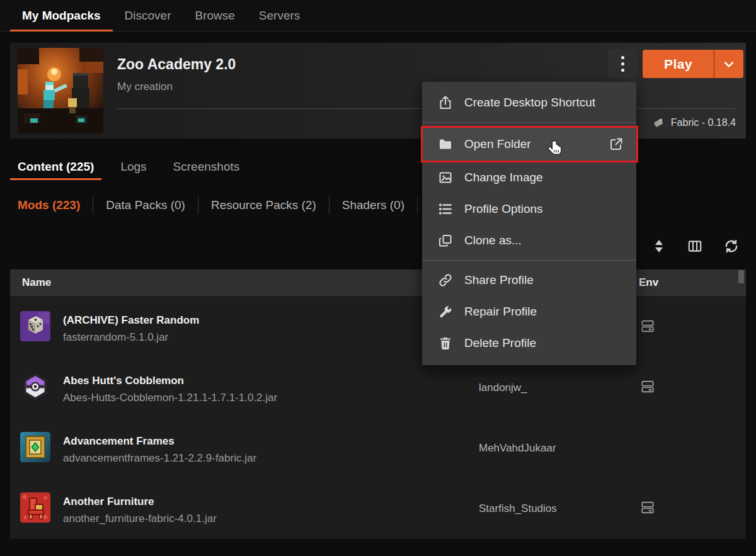  What do you see at coordinates (280, 15) in the screenshot?
I see `nav-item-servers: Servers` at bounding box center [280, 15].